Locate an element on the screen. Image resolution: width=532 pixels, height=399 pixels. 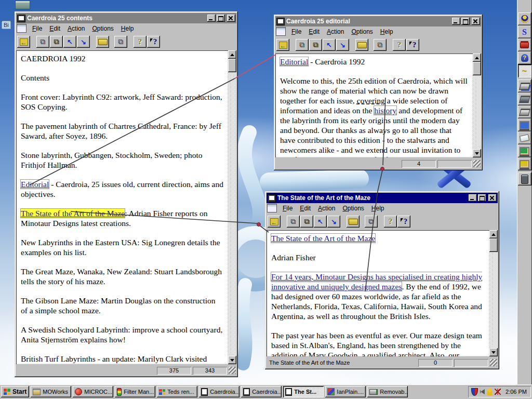
spring-icon: S is located at coordinates (525, 32).